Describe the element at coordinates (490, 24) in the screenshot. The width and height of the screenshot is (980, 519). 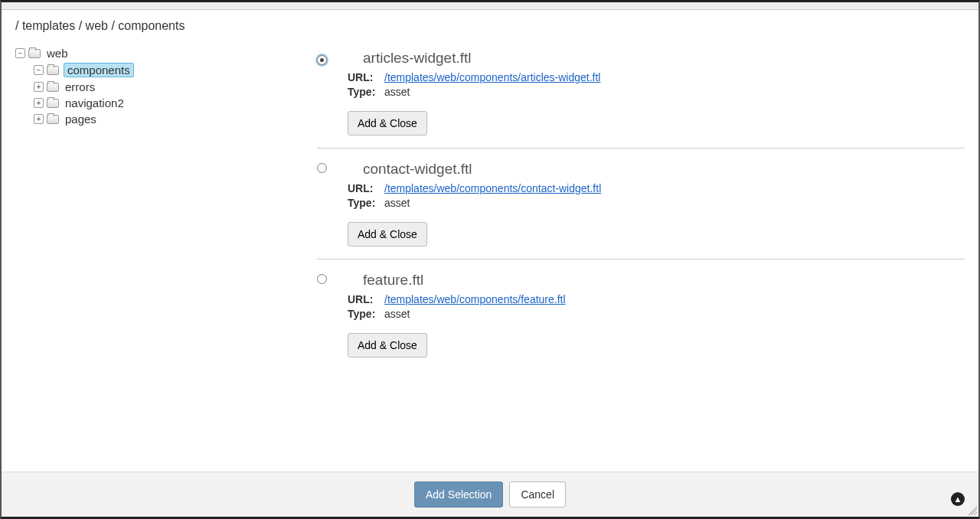
I see `breadcrumb: / templates / web / components` at that location.